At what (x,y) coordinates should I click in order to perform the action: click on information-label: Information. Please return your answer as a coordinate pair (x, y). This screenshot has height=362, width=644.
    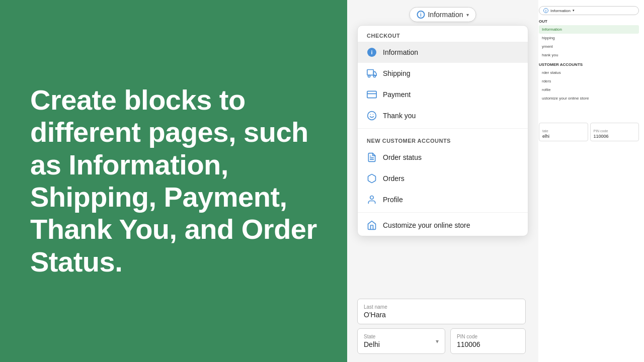
    Looking at the image, I should click on (400, 52).